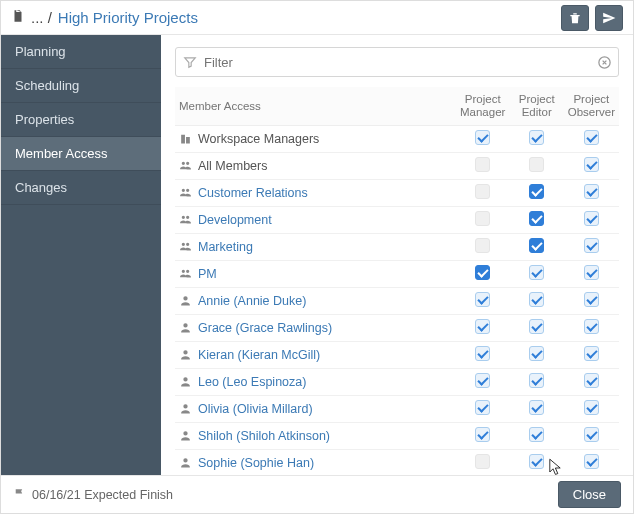 This screenshot has height=514, width=634. Describe the element at coordinates (81, 120) in the screenshot. I see `sidebar-item-properties: Properties` at that location.